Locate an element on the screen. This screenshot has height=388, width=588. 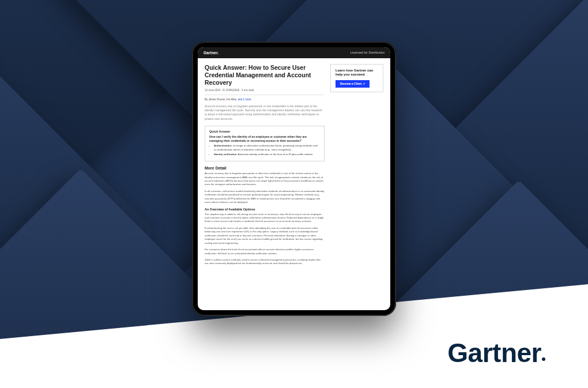
doc-title: Quick Answer: How to Secure User Credent… is located at coordinates (265, 75).